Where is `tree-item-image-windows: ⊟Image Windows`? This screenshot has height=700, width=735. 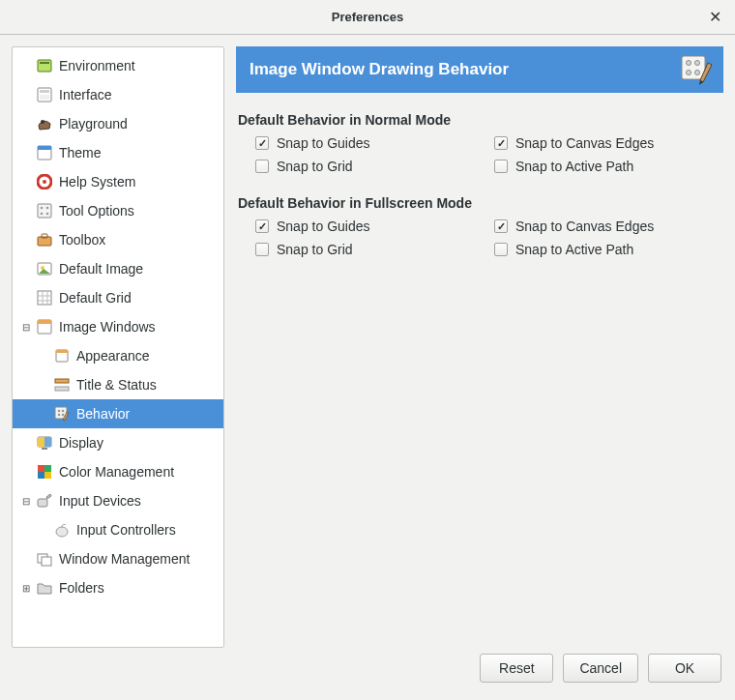
tree-item-image-windows: ⊟Image Windows is located at coordinates (118, 327).